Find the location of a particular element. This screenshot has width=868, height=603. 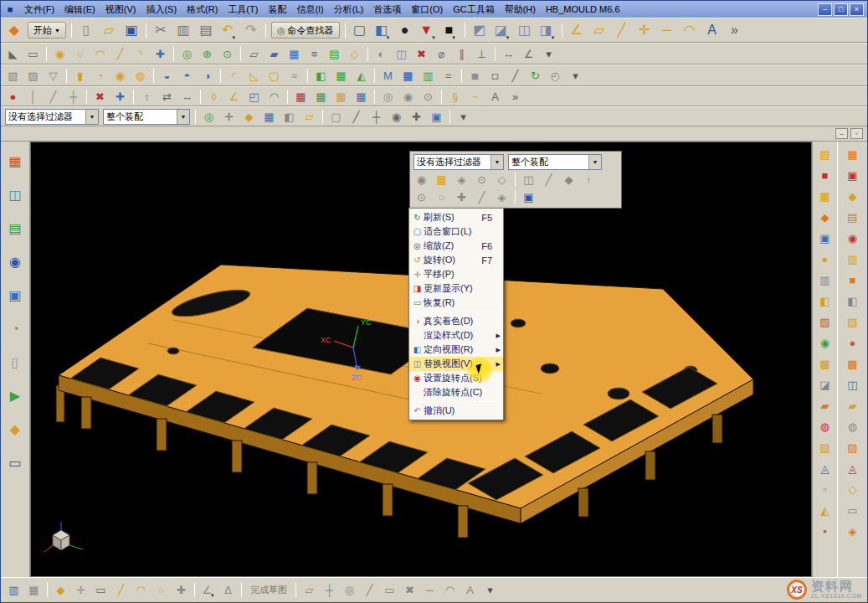

snap-options-icon: ◎ is located at coordinates (209, 117).